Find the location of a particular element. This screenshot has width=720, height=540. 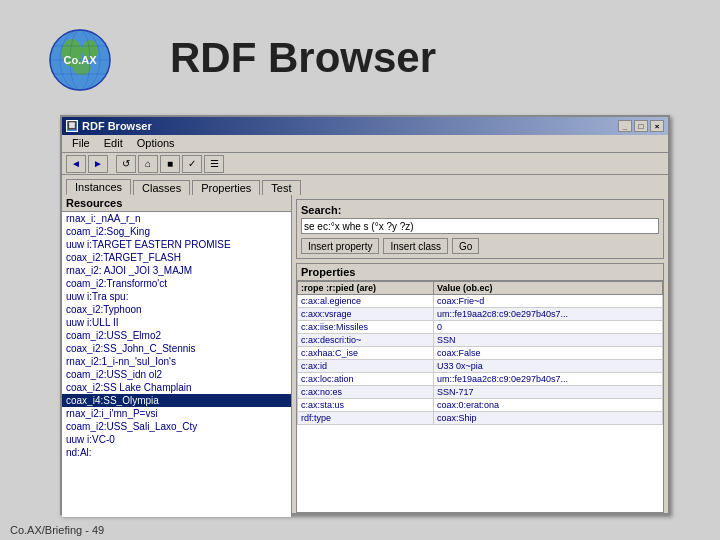

stop-button: ■ is located at coordinates (170, 164).